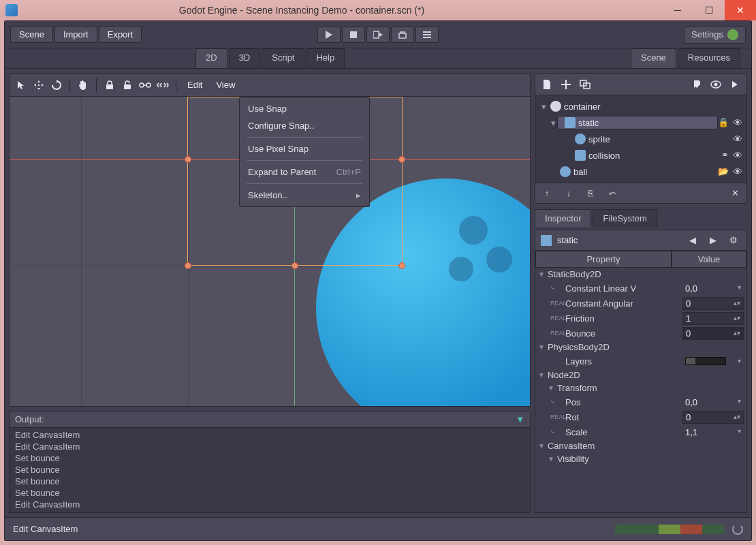  I want to click on menu-use-snap: Use Snap, so click(304, 109).